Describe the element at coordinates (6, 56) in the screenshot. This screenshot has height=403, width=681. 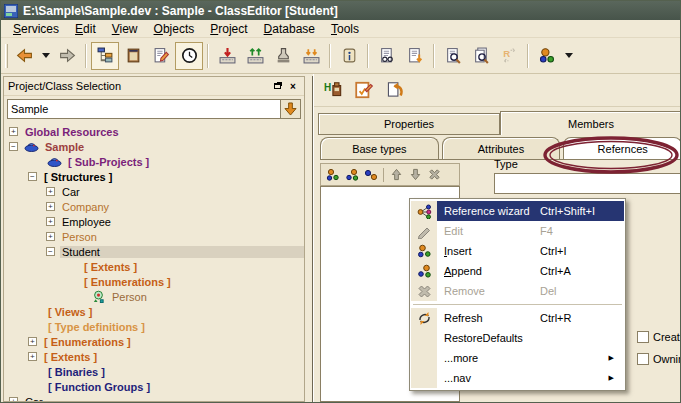
I see `toolbar-grip` at that location.